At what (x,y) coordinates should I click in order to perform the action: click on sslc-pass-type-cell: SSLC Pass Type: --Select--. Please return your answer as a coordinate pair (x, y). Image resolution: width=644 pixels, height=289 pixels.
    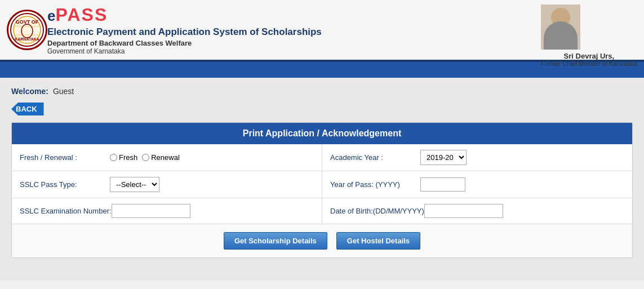
    Looking at the image, I should click on (167, 185).